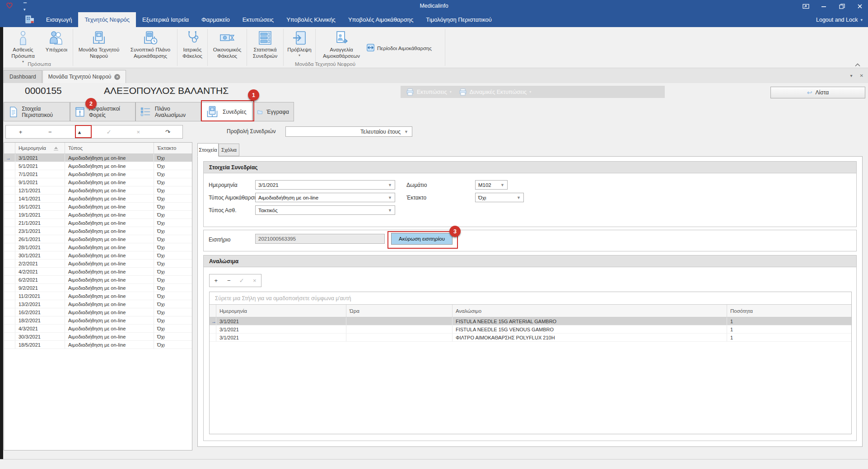  What do you see at coordinates (13, 112) in the screenshot?
I see `document-icon` at bounding box center [13, 112].